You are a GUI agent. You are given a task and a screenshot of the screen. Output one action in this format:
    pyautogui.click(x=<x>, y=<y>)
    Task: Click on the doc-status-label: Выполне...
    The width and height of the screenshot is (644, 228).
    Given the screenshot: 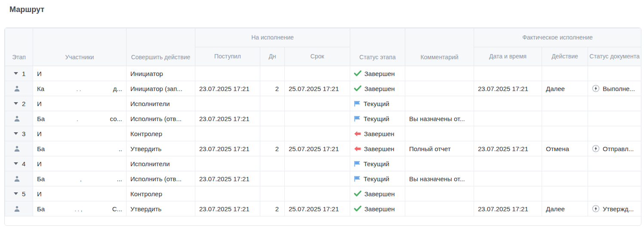 What is the action you would take?
    pyautogui.click(x=619, y=88)
    